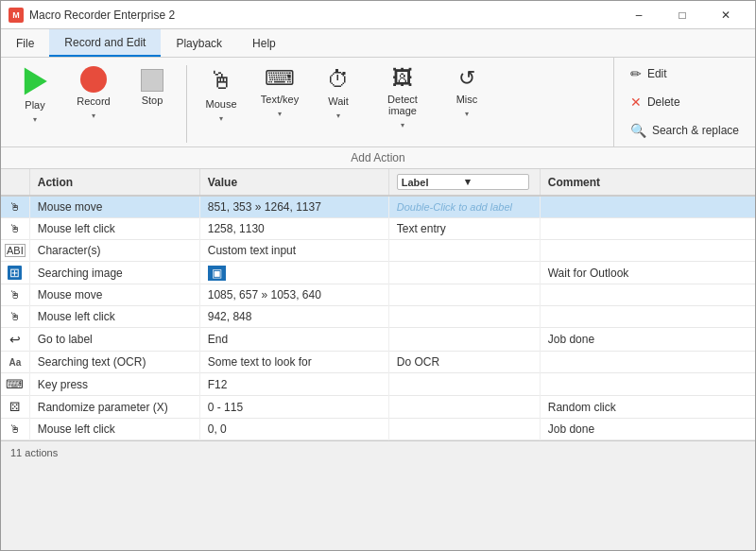  I want to click on row-value: 0, 0, so click(294, 429).